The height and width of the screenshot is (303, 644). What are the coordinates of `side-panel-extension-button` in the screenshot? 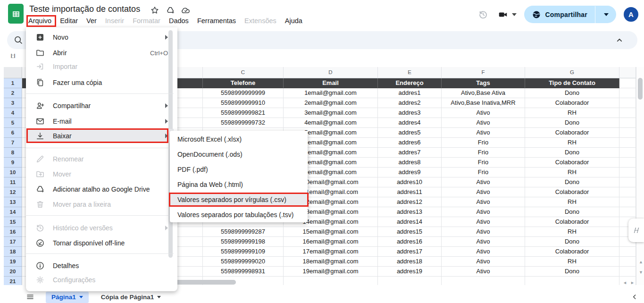 It's located at (636, 230).